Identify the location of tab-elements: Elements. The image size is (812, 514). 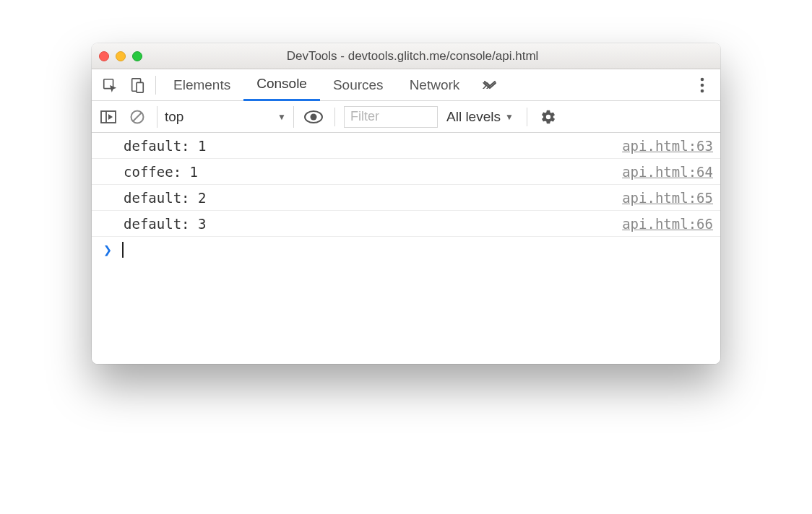
(202, 85).